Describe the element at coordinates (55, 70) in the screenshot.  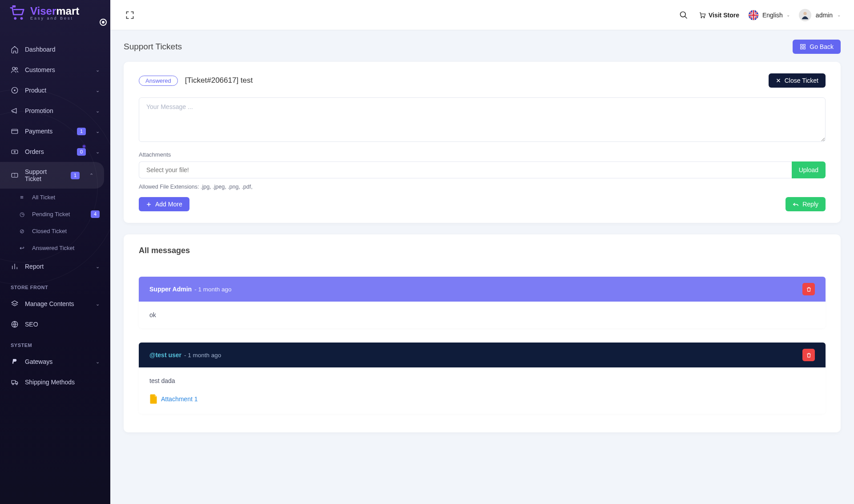
I see `sidebar-item-customers: Customers ⌄` at that location.